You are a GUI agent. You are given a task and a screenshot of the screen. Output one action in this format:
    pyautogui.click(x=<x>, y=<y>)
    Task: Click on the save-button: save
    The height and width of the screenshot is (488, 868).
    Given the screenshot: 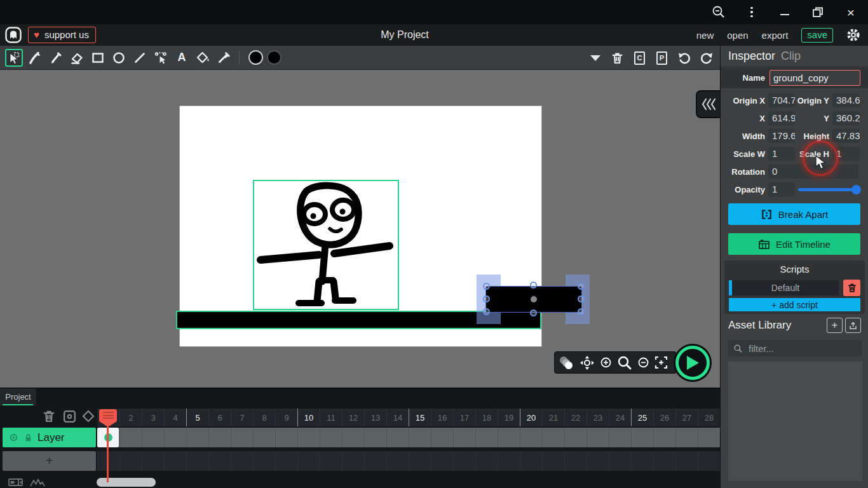 What is the action you would take?
    pyautogui.click(x=817, y=36)
    